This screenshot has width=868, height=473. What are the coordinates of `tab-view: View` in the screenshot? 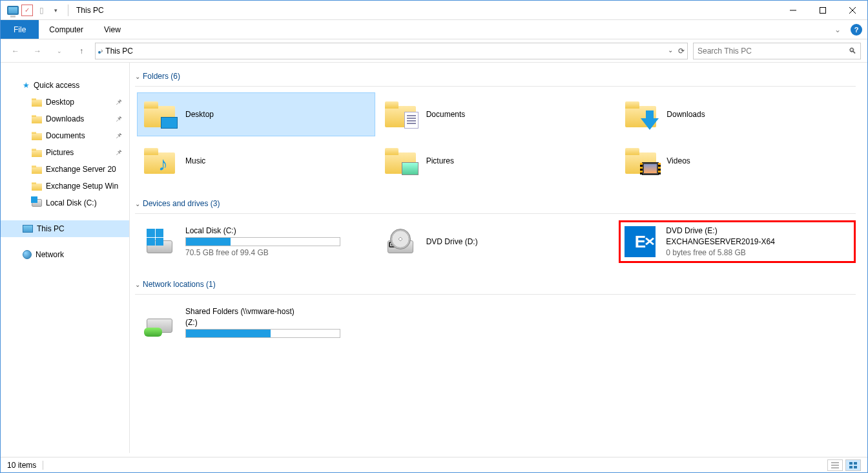 It's located at (112, 30).